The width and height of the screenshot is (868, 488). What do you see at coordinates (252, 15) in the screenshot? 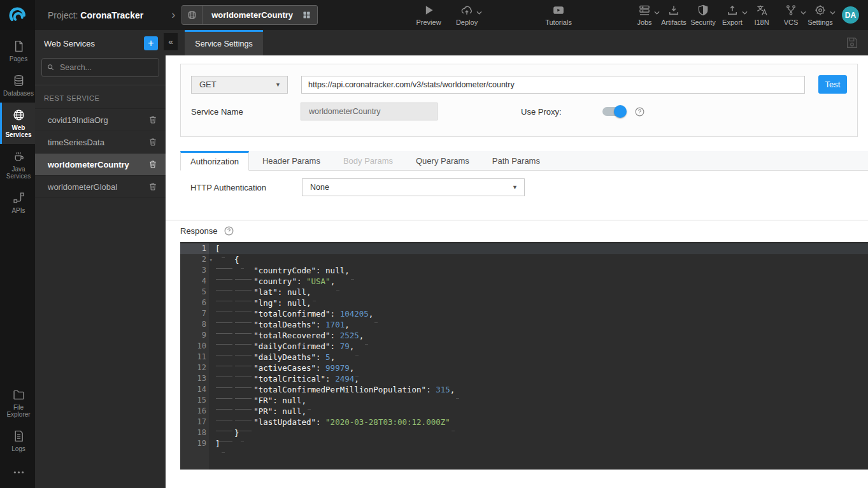
I see `service-chip-label: worldometerCountry` at bounding box center [252, 15].